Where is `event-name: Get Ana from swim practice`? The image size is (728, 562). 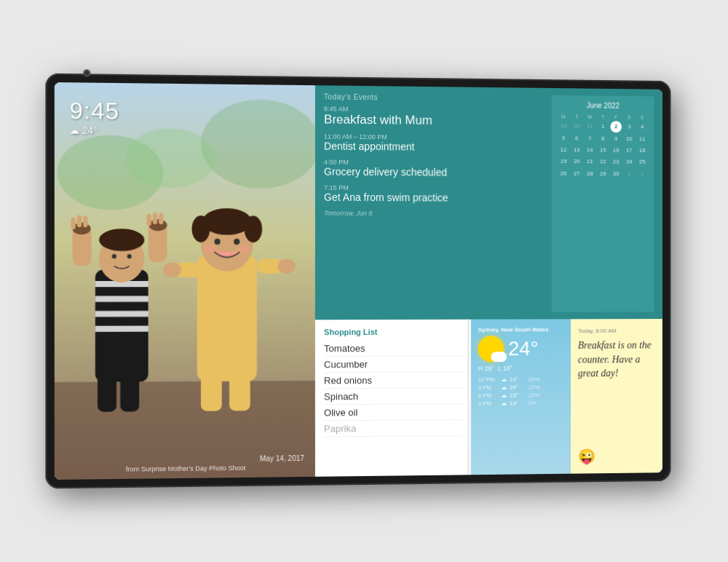
event-name: Get Ana from swim practice is located at coordinates (435, 198).